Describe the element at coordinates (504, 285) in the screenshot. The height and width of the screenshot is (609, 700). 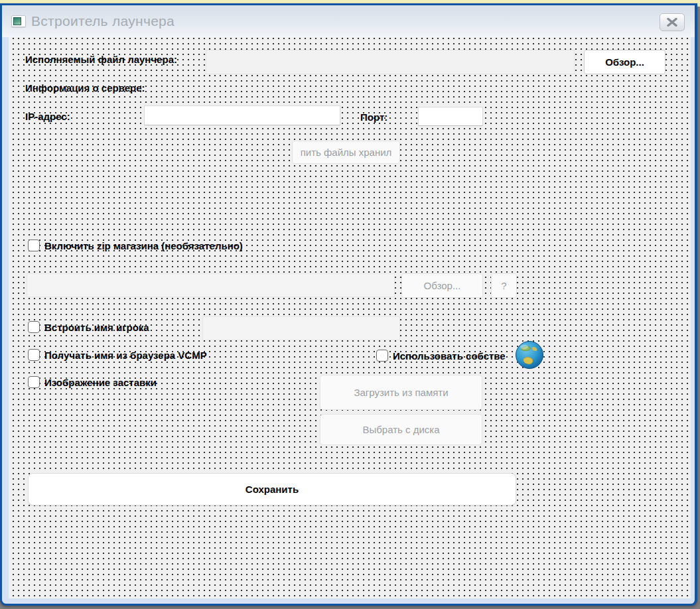
I see `zip-help-button: ?` at that location.